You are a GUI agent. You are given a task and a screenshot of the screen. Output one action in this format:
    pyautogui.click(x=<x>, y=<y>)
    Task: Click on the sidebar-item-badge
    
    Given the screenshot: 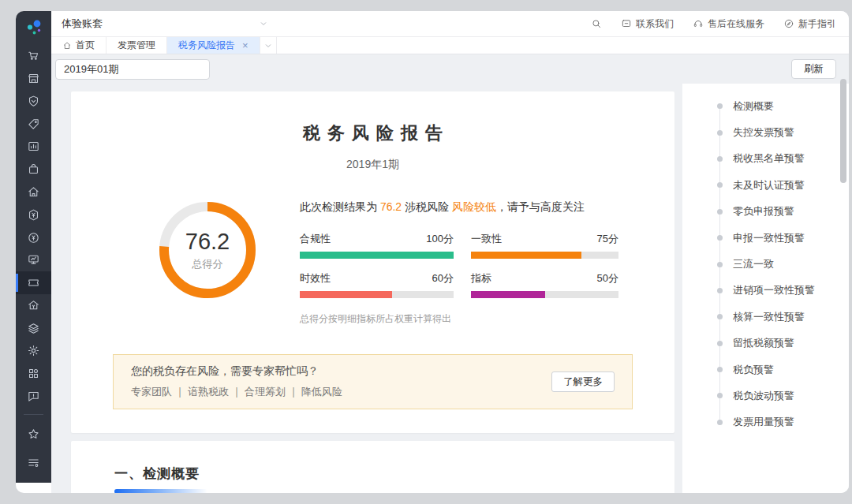 What is the action you would take?
    pyautogui.click(x=33, y=101)
    